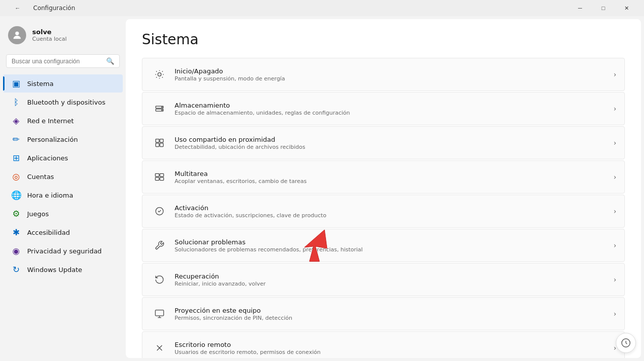  Describe the element at coordinates (18, 8) in the screenshot. I see `back-button: ←` at that location.